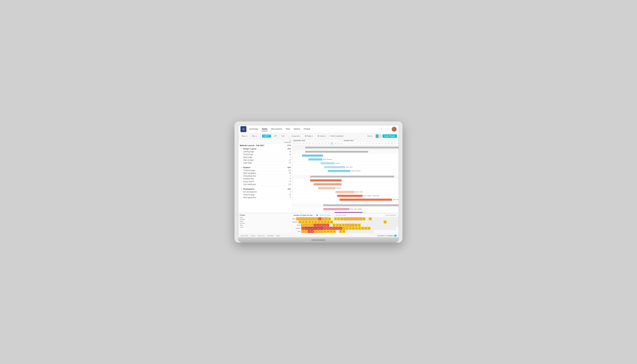 Image resolution: width=637 pixels, height=364 pixels. I want to click on gantt-row-about: Ishmael, so click(346, 163).